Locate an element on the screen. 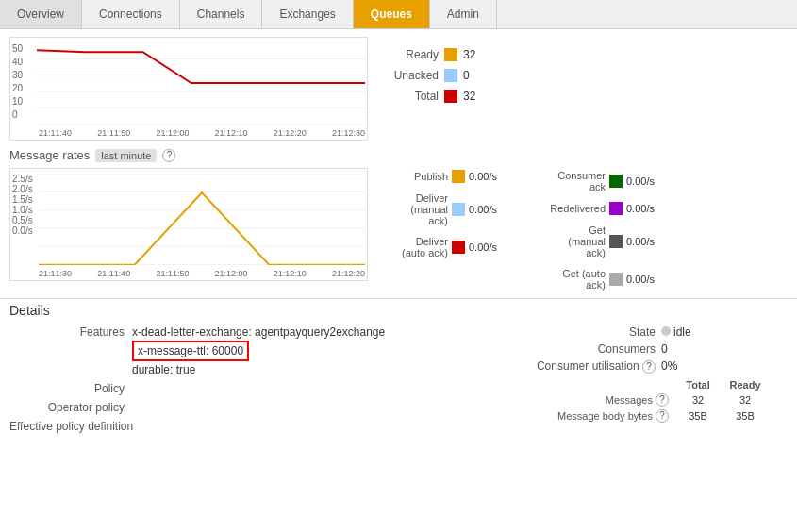  detail-state-val: idle is located at coordinates (676, 332).